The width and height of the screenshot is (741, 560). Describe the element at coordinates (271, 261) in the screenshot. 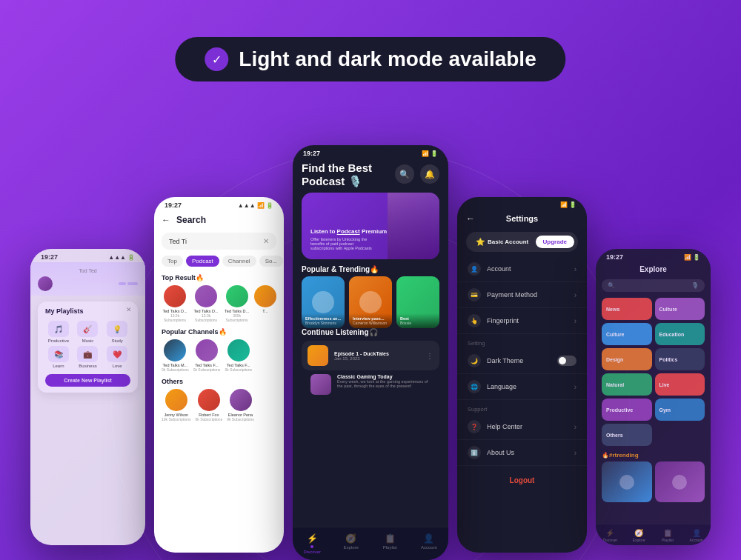

I see `tab-so: So...` at that location.